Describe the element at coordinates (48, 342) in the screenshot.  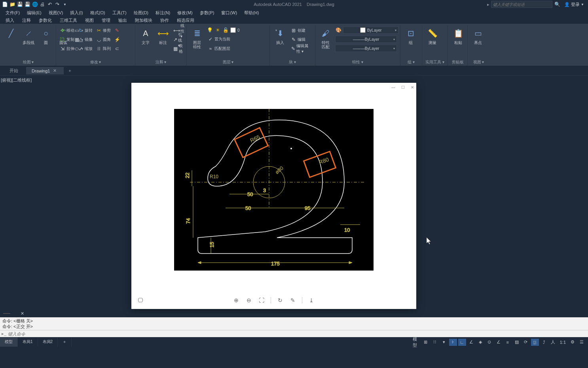
I see `layout2-tab: 布局2` at that location.